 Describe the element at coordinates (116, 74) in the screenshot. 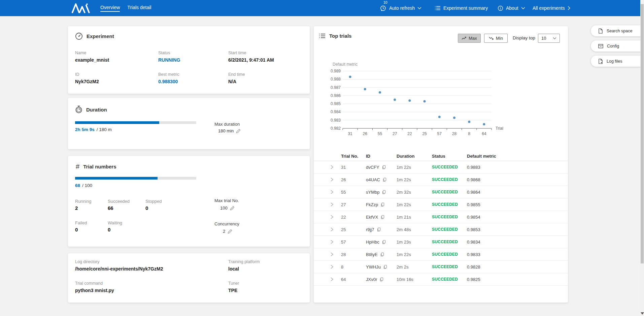

I see `field-label: ID` at that location.